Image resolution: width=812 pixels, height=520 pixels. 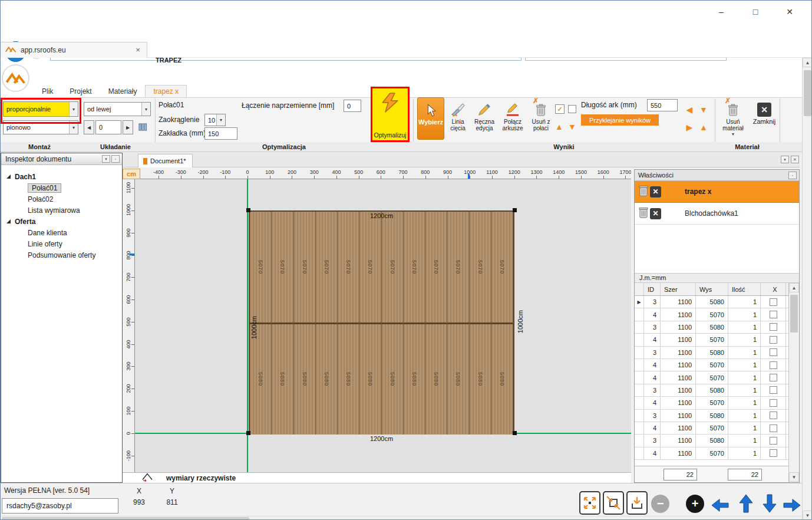 What do you see at coordinates (106, 159) in the screenshot?
I see `inspector-pin-button: ▾` at bounding box center [106, 159].